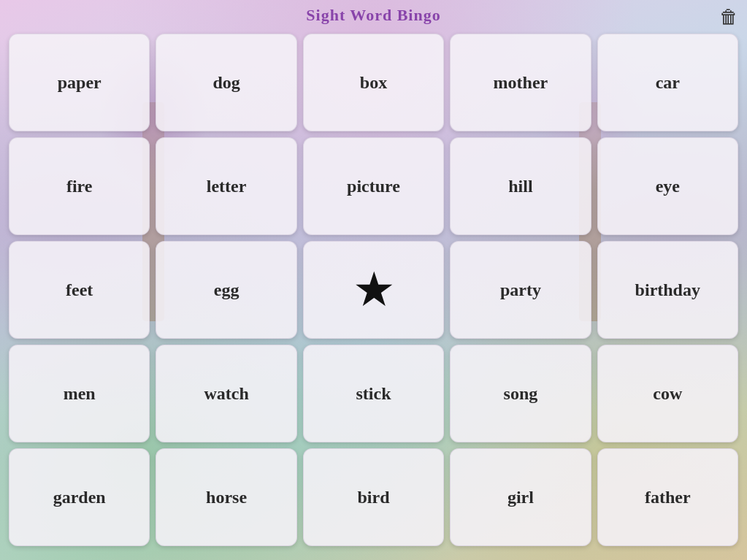 Image resolution: width=747 pixels, height=560 pixels. What do you see at coordinates (226, 187) in the screenshot?
I see `word-label: letter` at bounding box center [226, 187].